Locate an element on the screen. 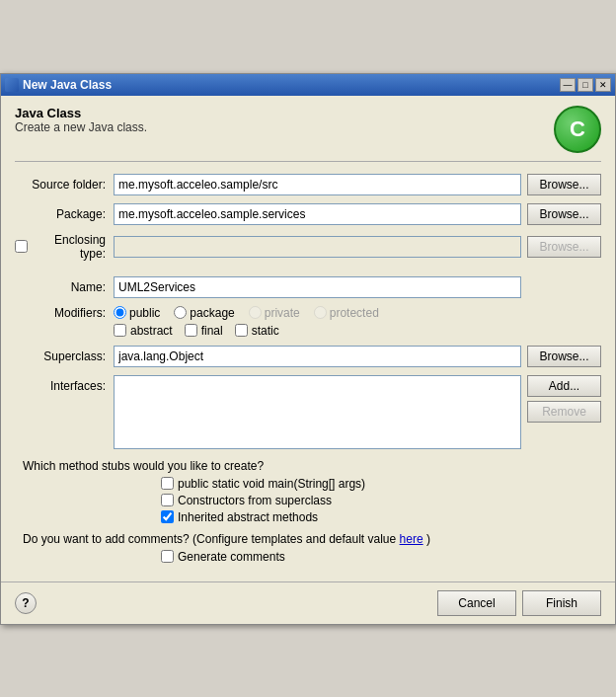 Image resolution: width=616 pixels, height=697 pixels. private-label: private is located at coordinates (282, 313).